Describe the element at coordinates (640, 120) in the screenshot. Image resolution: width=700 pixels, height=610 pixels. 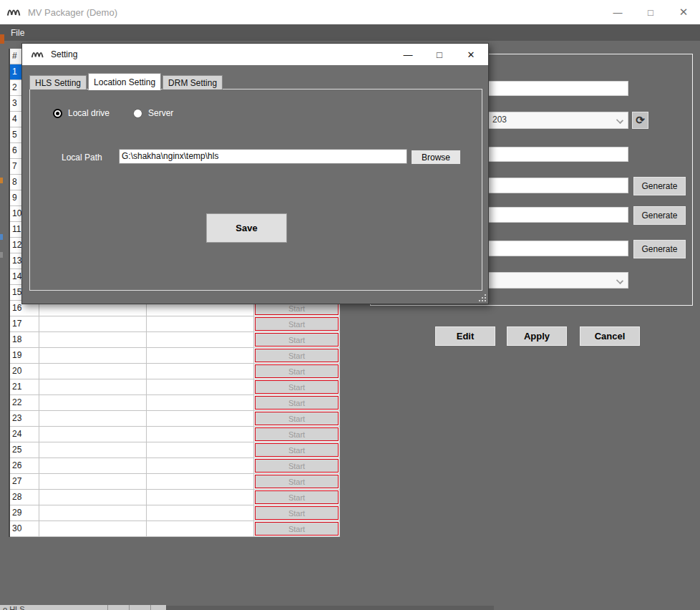
I see `refresh-icon: ⟳` at that location.